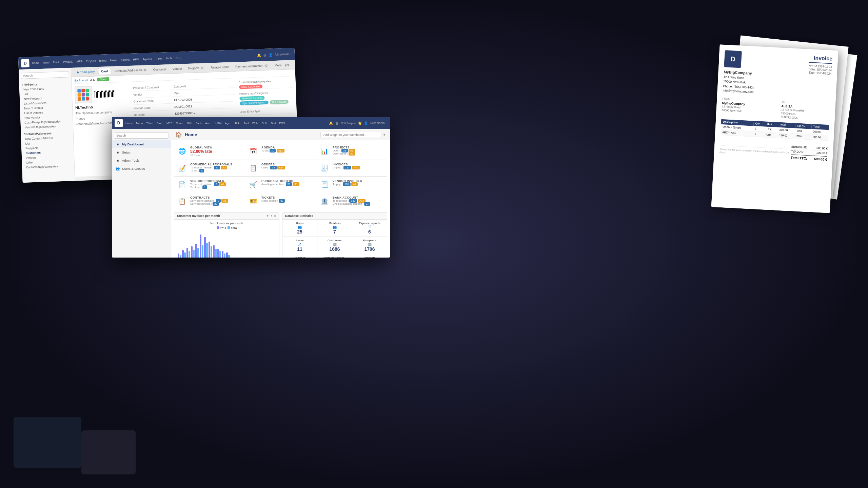  What do you see at coordinates (126, 152) in the screenshot?
I see `setup-label: Setup` at bounding box center [126, 152].